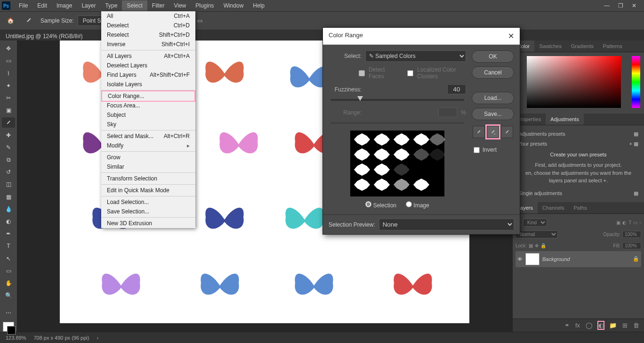 Image resolution: width=644 pixels, height=343 pixels. What do you see at coordinates (507, 132) in the screenshot?
I see `eyedropper-subtract-icon: -` at bounding box center [507, 132].